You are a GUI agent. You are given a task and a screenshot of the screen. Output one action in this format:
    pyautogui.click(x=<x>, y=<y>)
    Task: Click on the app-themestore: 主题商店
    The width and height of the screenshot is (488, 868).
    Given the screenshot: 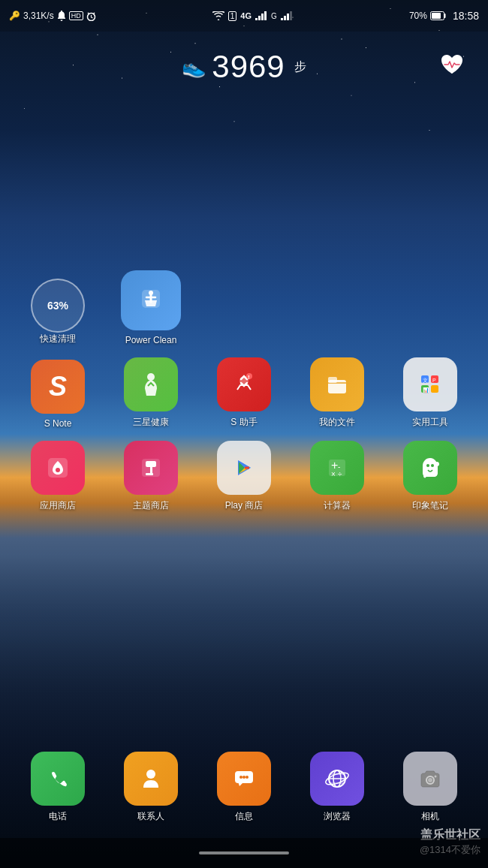 What is the action you would take?
    pyautogui.click(x=151, y=476)
    